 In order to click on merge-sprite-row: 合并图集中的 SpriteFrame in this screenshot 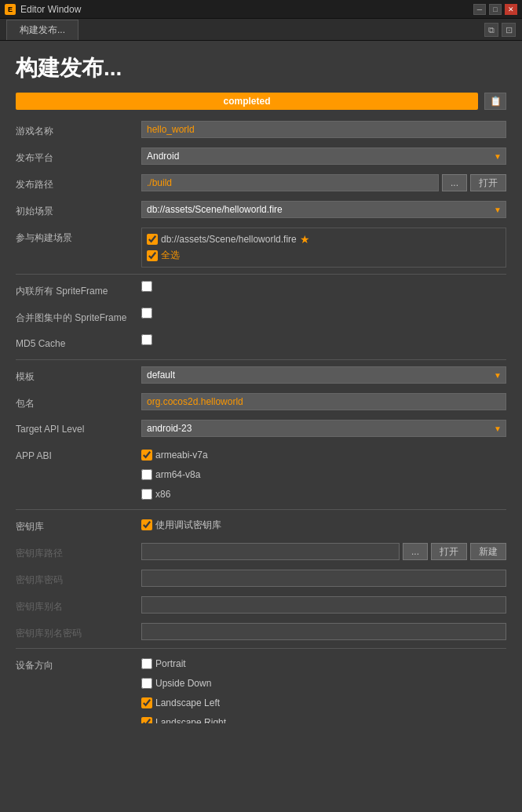, I will do `click(261, 317)`.